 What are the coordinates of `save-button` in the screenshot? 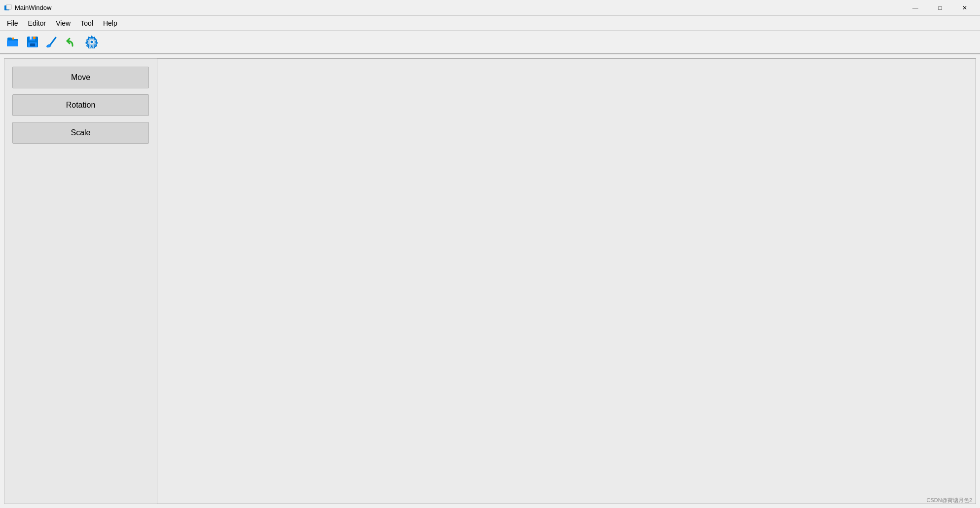 It's located at (33, 42).